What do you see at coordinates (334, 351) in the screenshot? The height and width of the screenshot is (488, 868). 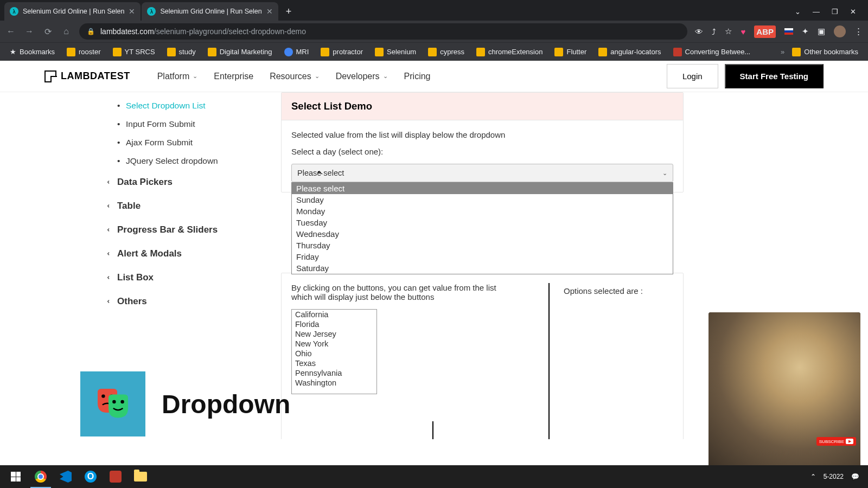 I see `state-multiselect: California Florida New Jersey New York O…` at bounding box center [334, 351].